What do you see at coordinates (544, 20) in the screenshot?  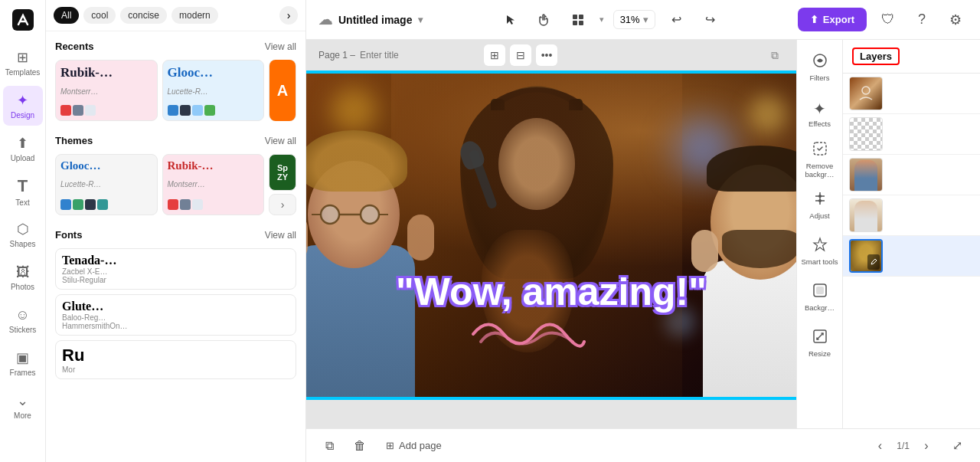 I see `hand-tool-button` at bounding box center [544, 20].